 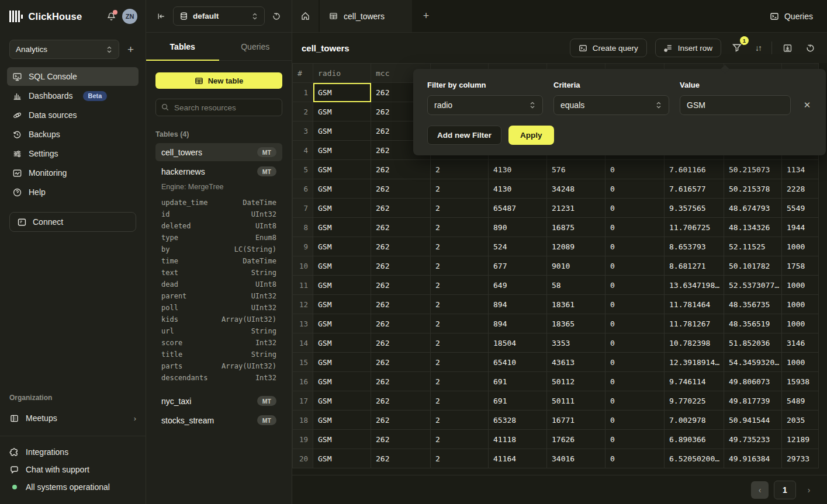 I want to click on cell: 890, so click(x=518, y=228).